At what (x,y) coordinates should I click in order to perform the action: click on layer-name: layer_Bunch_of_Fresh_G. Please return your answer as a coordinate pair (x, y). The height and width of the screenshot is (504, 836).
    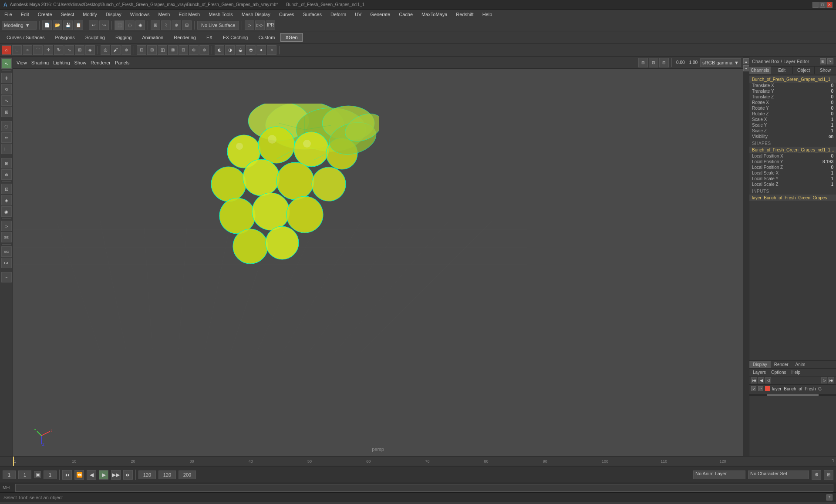
    Looking at the image, I should click on (797, 389).